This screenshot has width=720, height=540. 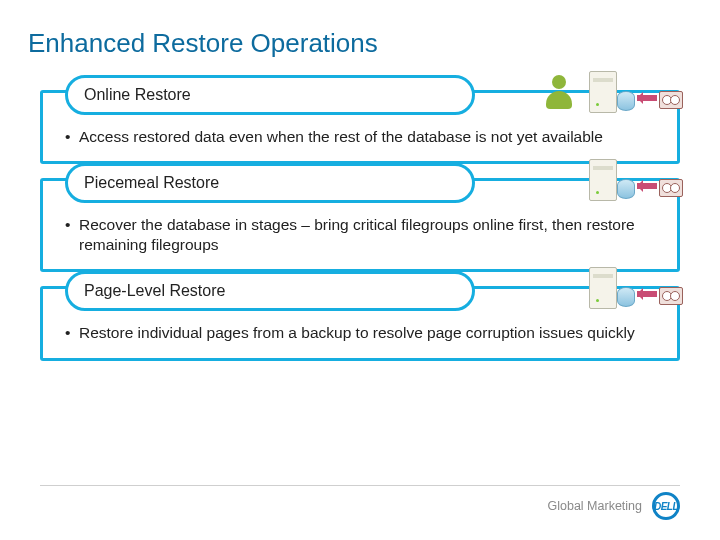 I want to click on card-page-level-restore: Page-Level Restore Restore individual pa…, so click(x=360, y=323).